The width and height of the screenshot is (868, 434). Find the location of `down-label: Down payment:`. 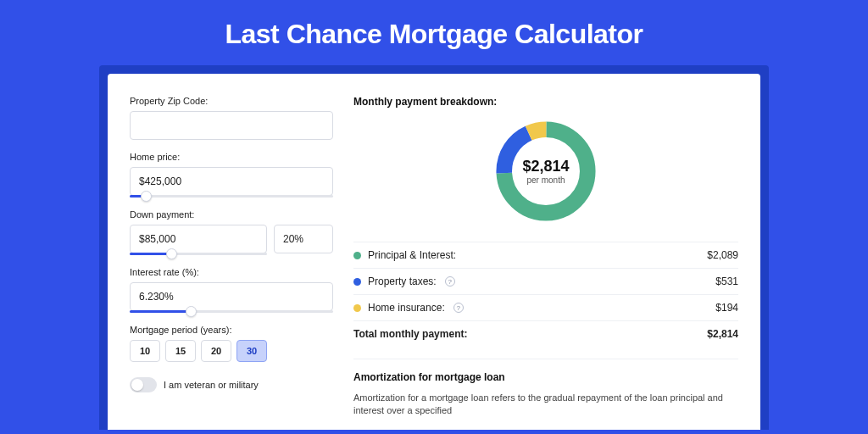

down-label: Down payment: is located at coordinates (231, 214).